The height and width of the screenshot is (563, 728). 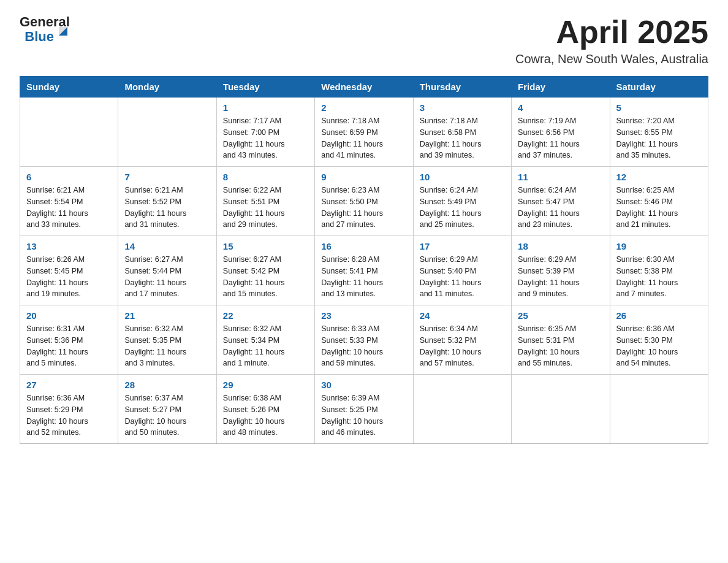 What do you see at coordinates (167, 271) in the screenshot?
I see `calendar-cell: 14Sunrise: 6:27 AM Sunset: 5:44 PM Dayli…` at bounding box center [167, 271].